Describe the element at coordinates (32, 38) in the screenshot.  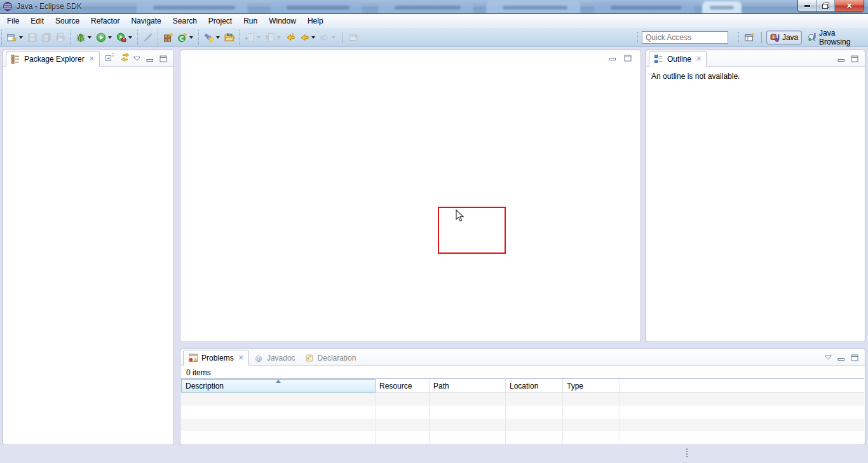
I see `save-icon` at that location.